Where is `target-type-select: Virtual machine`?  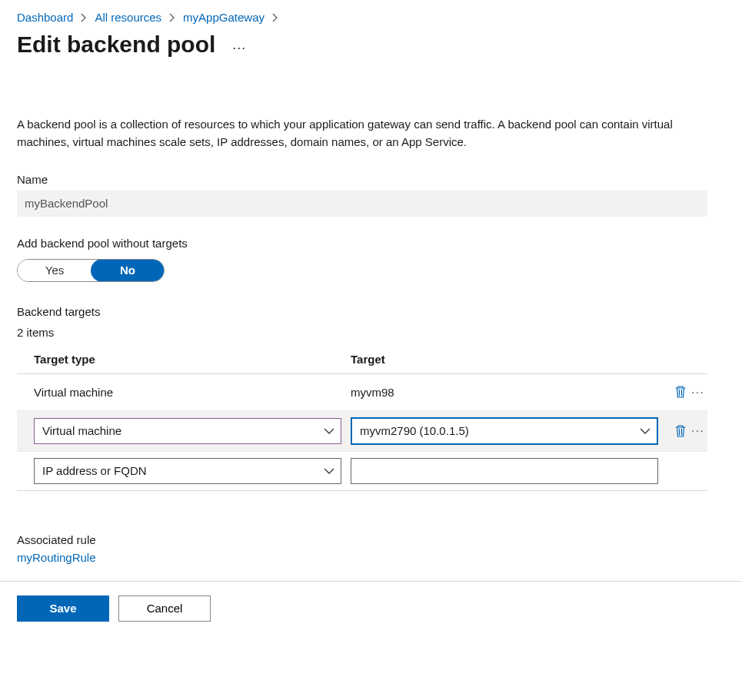
target-type-select: Virtual machine is located at coordinates (188, 431).